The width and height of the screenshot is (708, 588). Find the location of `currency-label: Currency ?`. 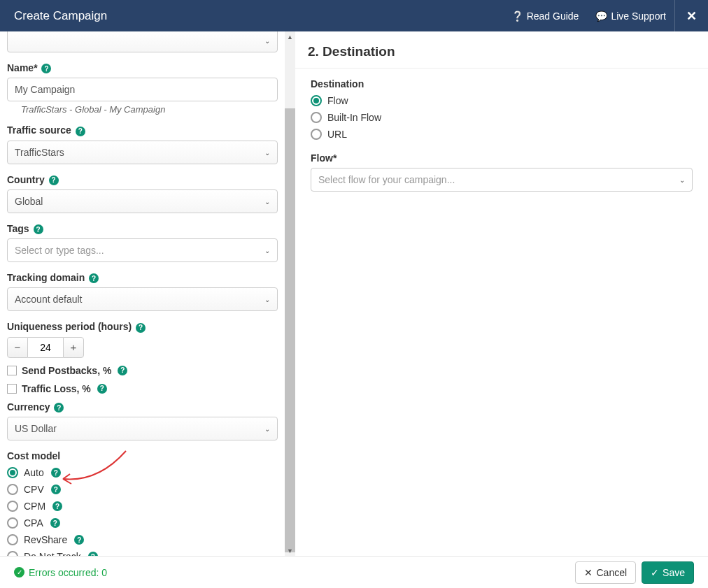

currency-label: Currency ? is located at coordinates (143, 407).